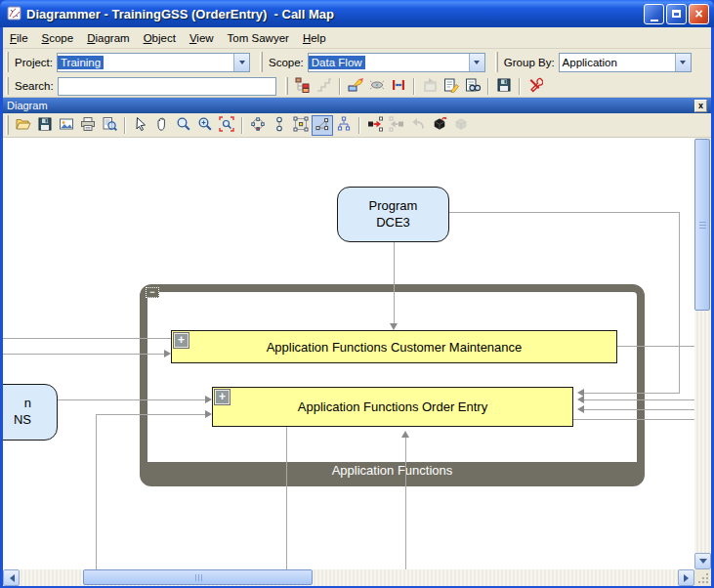 This screenshot has width=714, height=588. I want to click on diagram-panel-header: Diagram x, so click(357, 105).